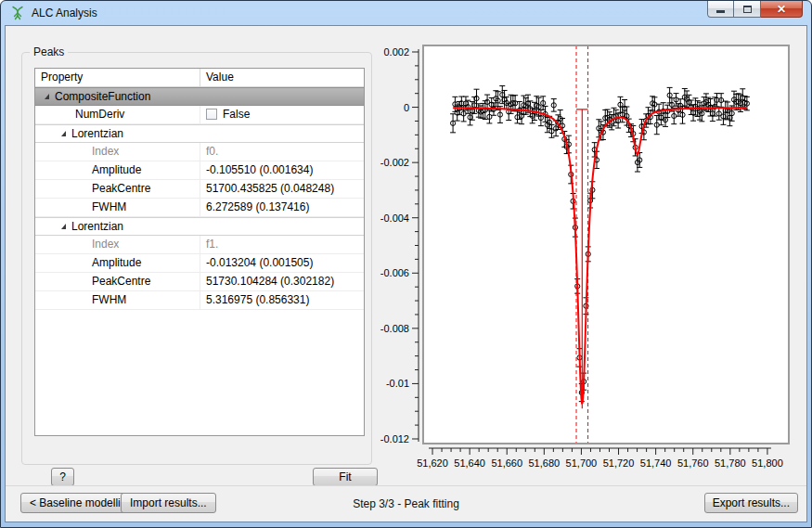 The image size is (812, 528). I want to click on tree-item-row: Amplitude-0.105510 (0.001634), so click(200, 171).